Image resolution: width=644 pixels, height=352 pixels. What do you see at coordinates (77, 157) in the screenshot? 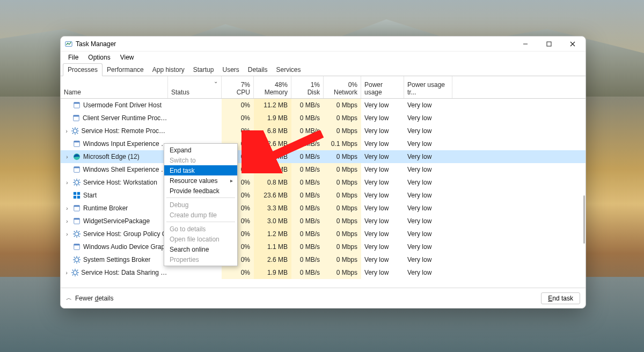
I see `edge-icon` at bounding box center [77, 157].